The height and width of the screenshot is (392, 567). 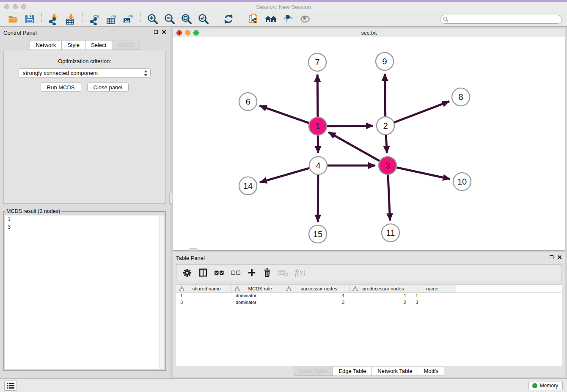 What do you see at coordinates (70, 19) in the screenshot?
I see `import-table-button` at bounding box center [70, 19].